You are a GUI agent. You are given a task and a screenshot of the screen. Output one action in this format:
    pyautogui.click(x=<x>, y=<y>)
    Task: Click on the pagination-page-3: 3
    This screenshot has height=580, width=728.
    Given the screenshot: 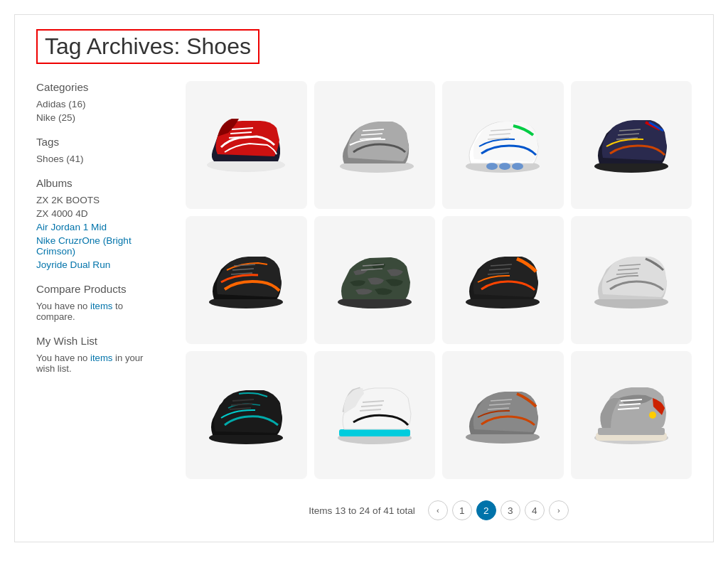 What is the action you would take?
    pyautogui.click(x=510, y=510)
    